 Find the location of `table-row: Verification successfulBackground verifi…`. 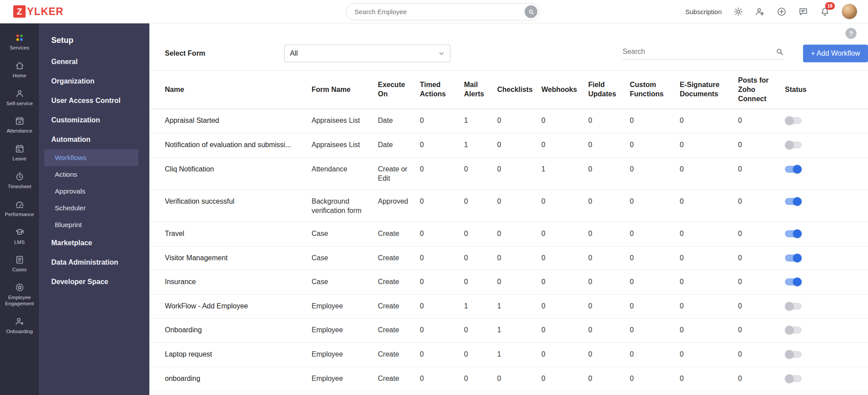

table-row: Verification successfulBackground verifi… is located at coordinates (509, 206).